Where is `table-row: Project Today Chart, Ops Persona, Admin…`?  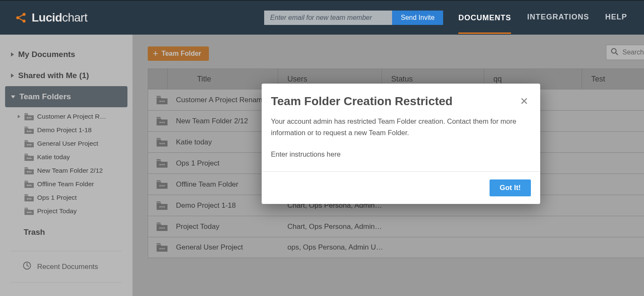
table-row: Project Today Chart, Ops Persona, Admin… is located at coordinates (396, 226).